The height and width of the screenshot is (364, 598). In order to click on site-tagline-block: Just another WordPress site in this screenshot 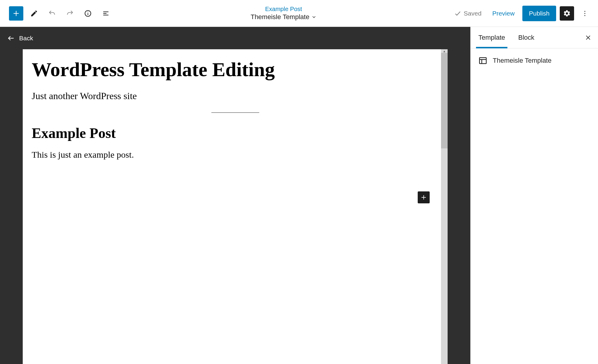, I will do `click(235, 96)`.